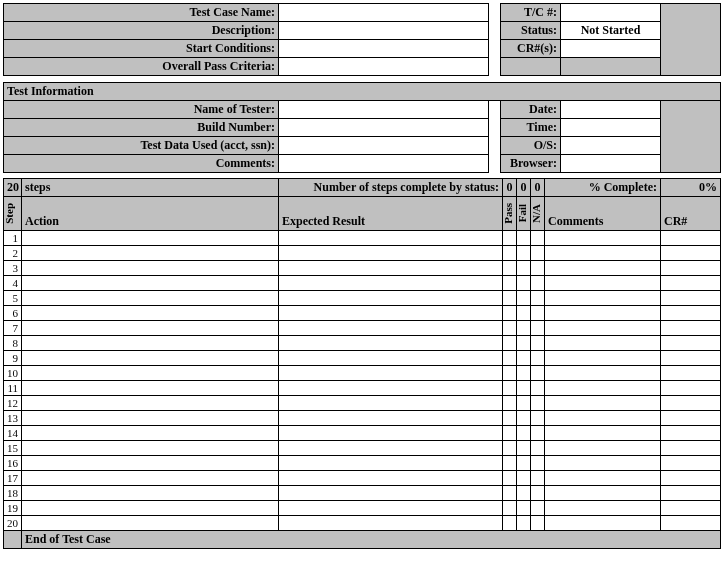 Image resolution: width=723 pixels, height=587 pixels. Describe the element at coordinates (384, 145) in the screenshot. I see `test-data-used-value` at that location.